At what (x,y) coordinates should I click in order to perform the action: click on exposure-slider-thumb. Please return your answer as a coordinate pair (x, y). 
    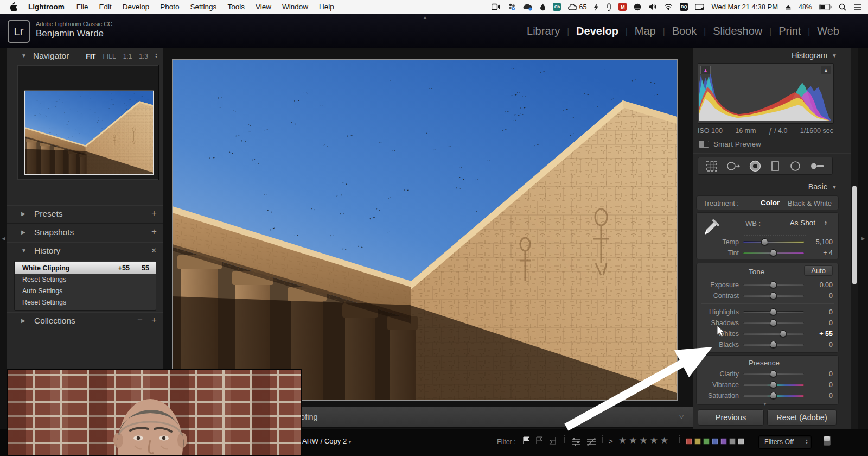
    Looking at the image, I should click on (774, 284).